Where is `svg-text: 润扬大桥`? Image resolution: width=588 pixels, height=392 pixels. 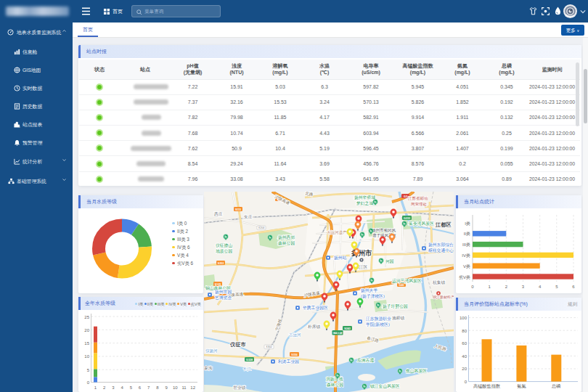
svg-text: 润扬大桥 is located at coordinates (338, 333).